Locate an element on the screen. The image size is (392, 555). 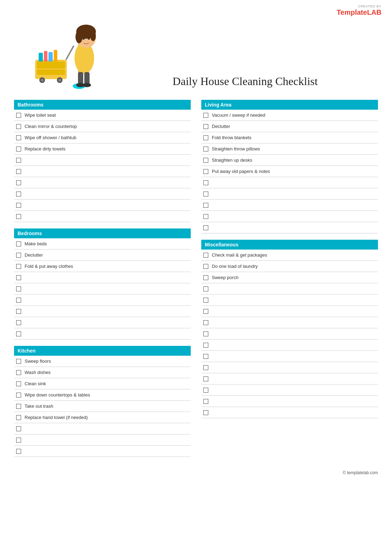
checklist-item: Sweep porch is located at coordinates (289, 278).